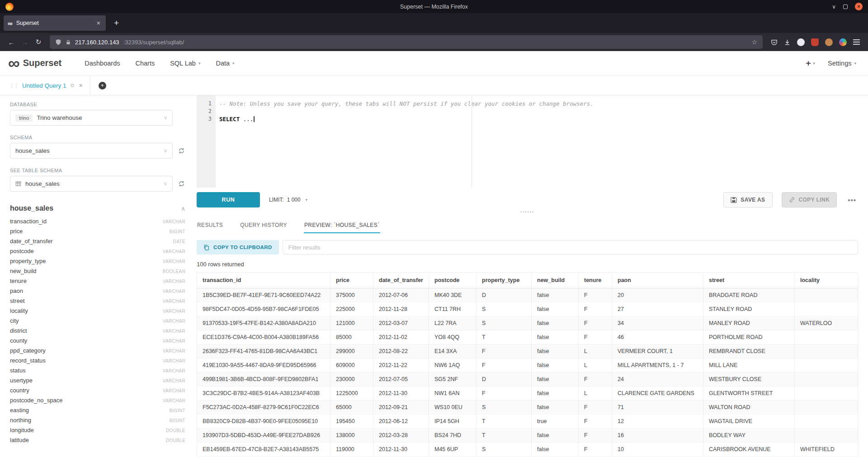 The width and height of the screenshot is (868, 471). What do you see at coordinates (754, 42) in the screenshot?
I see `bookmark-star-icon: ☆` at bounding box center [754, 42].